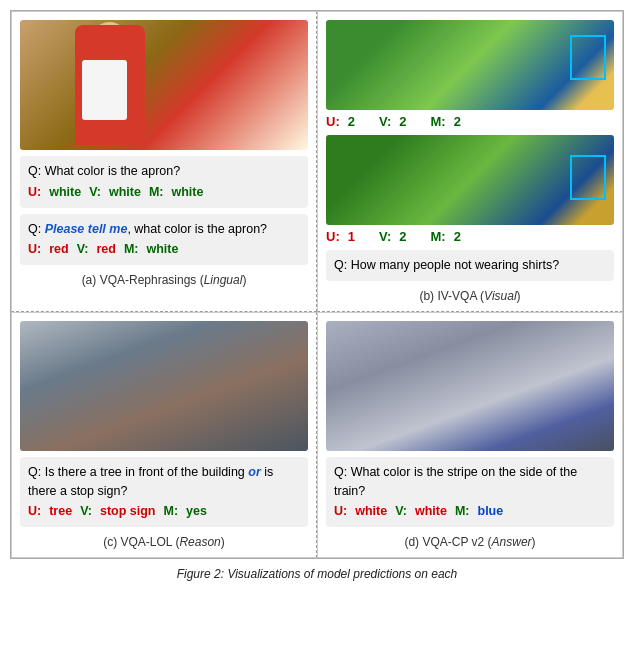 This screenshot has width=634, height=656. Describe the element at coordinates (588, 58) in the screenshot. I see `b1-bbox` at that location.